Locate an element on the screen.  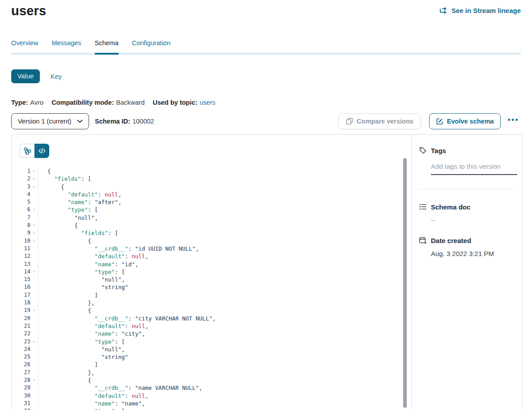
gutter-row: 18 is located at coordinates (29, 303).